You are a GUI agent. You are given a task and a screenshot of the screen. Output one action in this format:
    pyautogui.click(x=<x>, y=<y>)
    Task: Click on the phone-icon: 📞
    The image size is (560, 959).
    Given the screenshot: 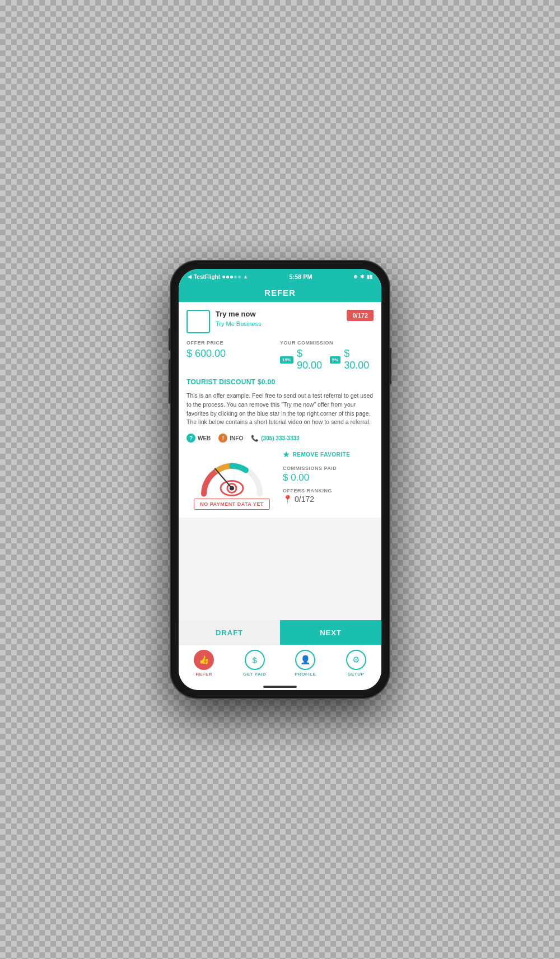 What is the action you would take?
    pyautogui.click(x=255, y=438)
    